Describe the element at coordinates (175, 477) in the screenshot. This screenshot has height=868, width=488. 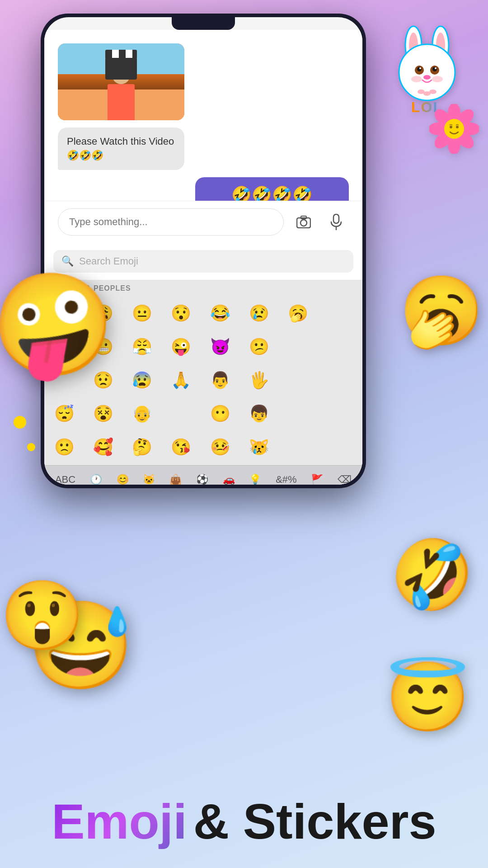
I see `keyboard-objects-button: 👜` at that location.